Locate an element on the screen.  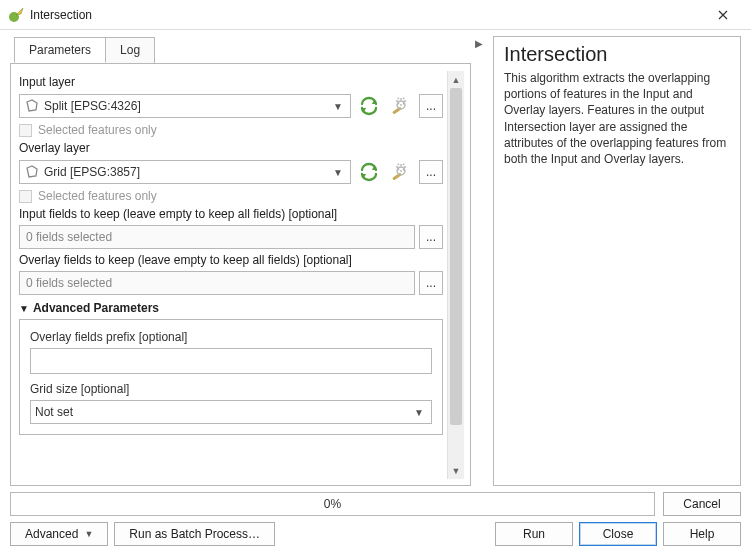
input-fields-value: 0 fields selected is located at coordinates (217, 237).